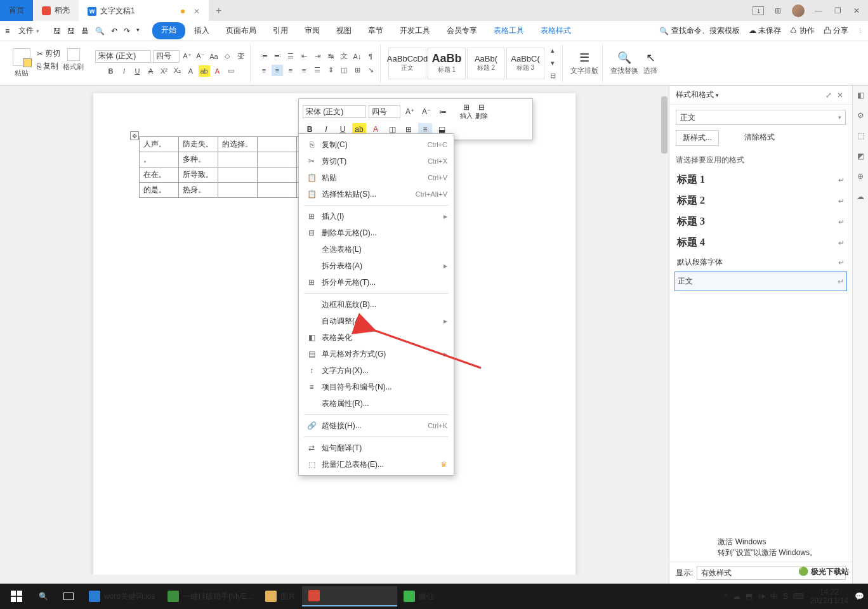 The image size is (868, 609). I want to click on ctx-item-16: ≡项目符号和编号(N)..., so click(376, 387).